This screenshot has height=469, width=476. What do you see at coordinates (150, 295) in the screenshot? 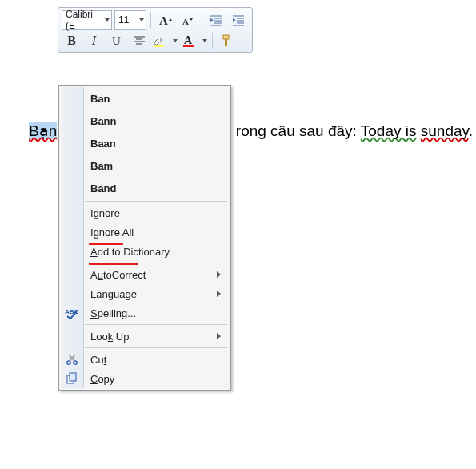
I see `language-label: Language` at bounding box center [150, 295].